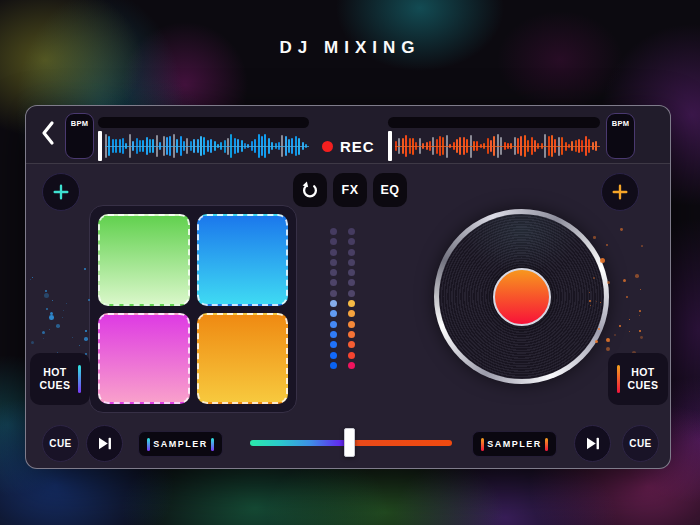 The width and height of the screenshot is (700, 525). Describe the element at coordinates (522, 297) in the screenshot. I see `vinyl-center-label` at that location.